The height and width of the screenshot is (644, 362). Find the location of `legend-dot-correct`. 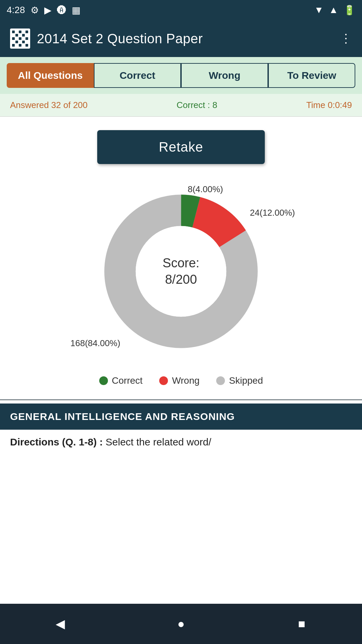

legend-dot-correct is located at coordinates (104, 381).